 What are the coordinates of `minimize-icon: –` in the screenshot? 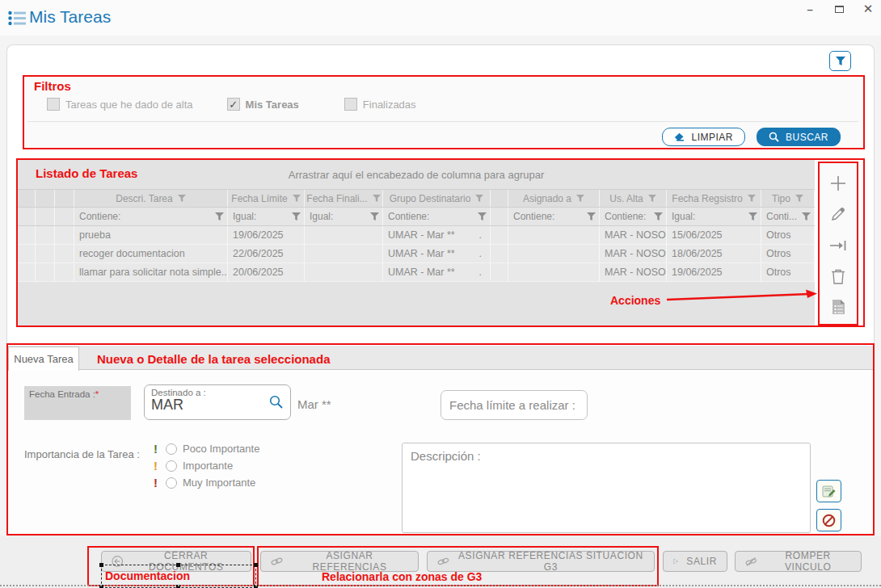 It's located at (810, 9).